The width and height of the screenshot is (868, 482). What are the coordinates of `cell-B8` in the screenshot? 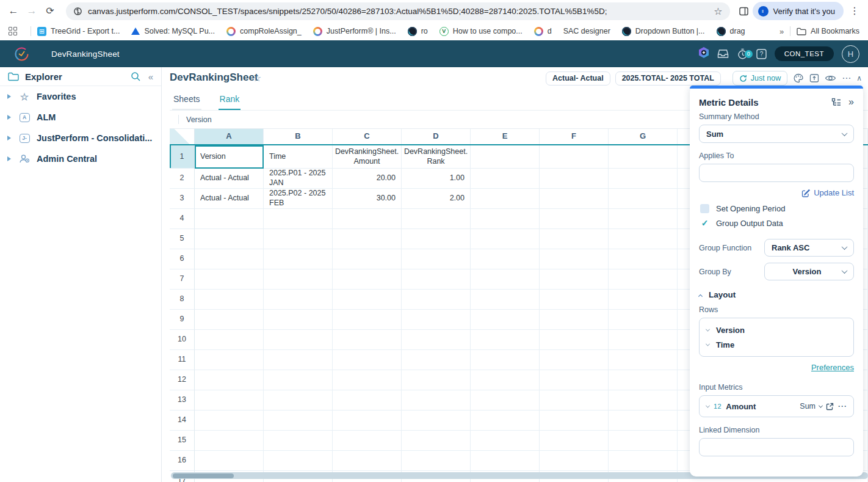 It's located at (298, 299).